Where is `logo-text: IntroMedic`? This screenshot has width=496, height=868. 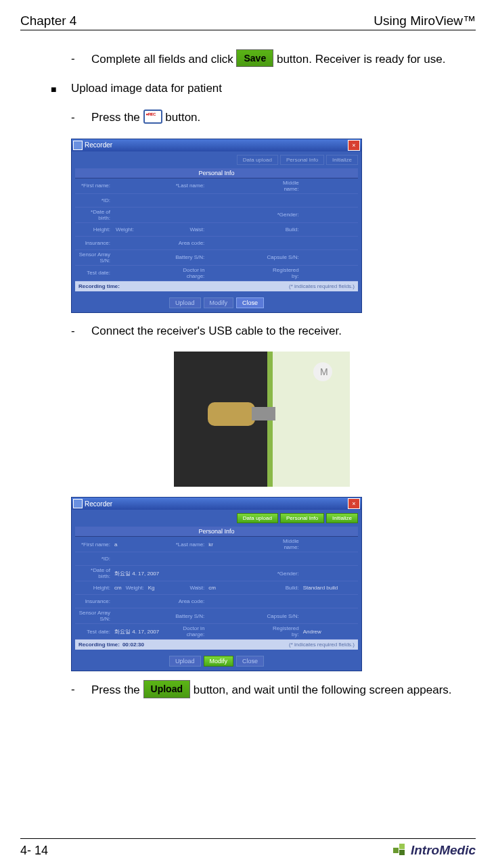
logo-text: IntroMedic is located at coordinates (443, 850).